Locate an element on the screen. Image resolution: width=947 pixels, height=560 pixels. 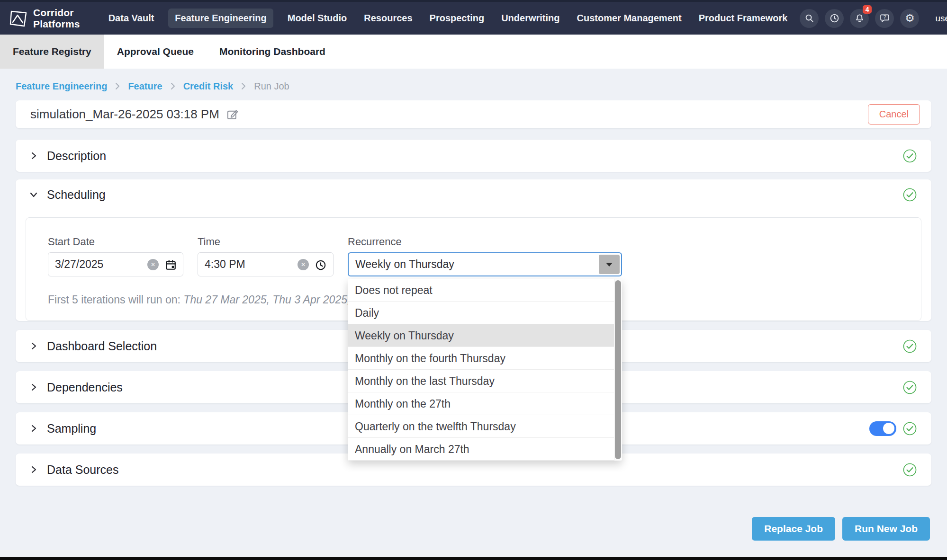
replace-job-button: Replace Job is located at coordinates (794, 529).